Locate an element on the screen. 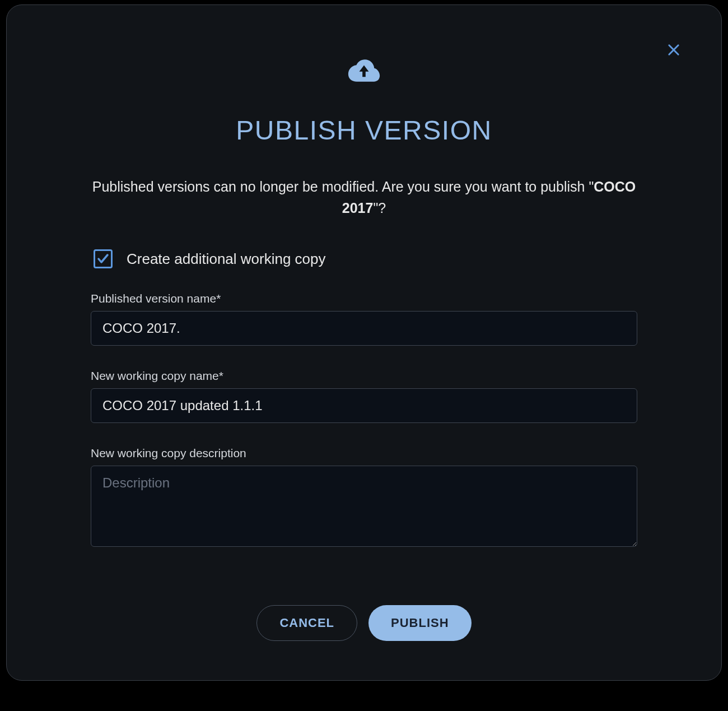 This screenshot has width=728, height=711. modal-title: PUBLISH VERSION is located at coordinates (364, 130).